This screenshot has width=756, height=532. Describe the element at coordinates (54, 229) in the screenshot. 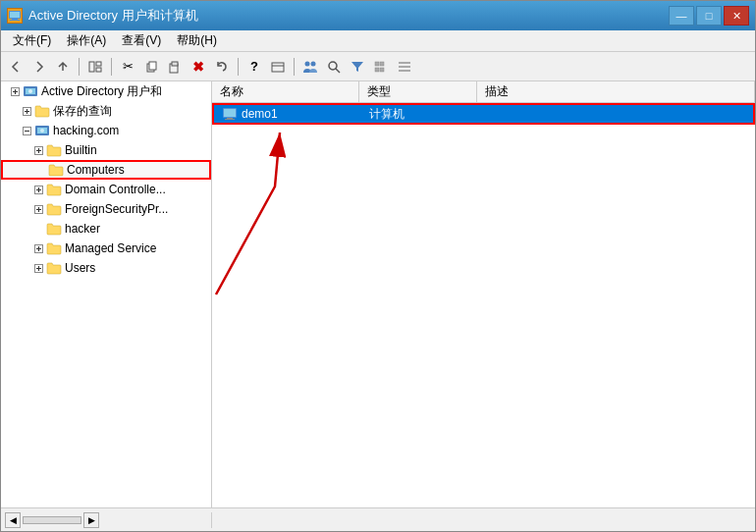

I see `hacker-icon` at that location.